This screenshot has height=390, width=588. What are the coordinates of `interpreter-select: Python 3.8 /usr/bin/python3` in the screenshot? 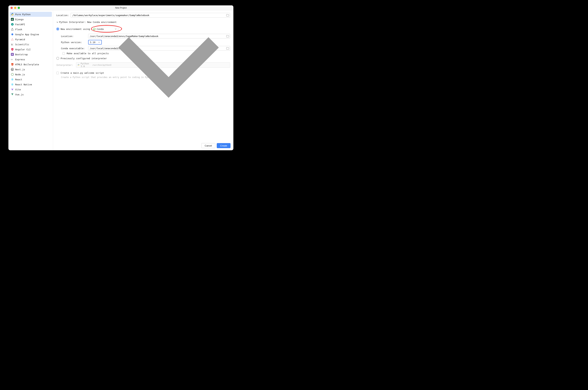 It's located at (153, 65).